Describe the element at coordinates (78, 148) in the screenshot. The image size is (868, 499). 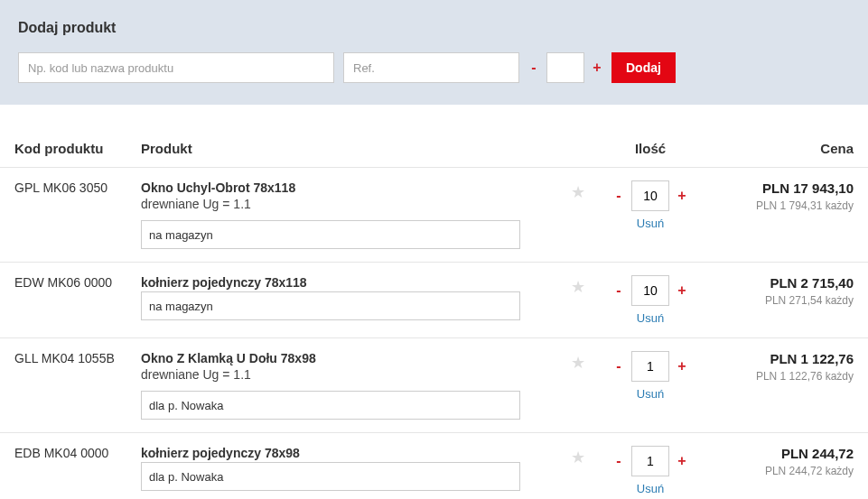
I see `header-code: Kod produktu` at that location.